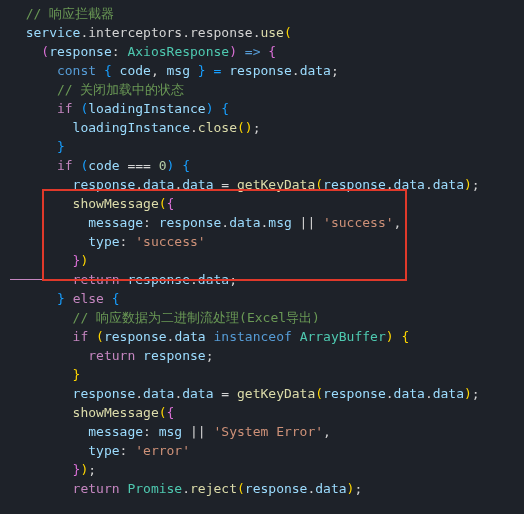 This screenshot has height=514, width=524. I want to click on code-line: return response.data;, so click(262, 280).